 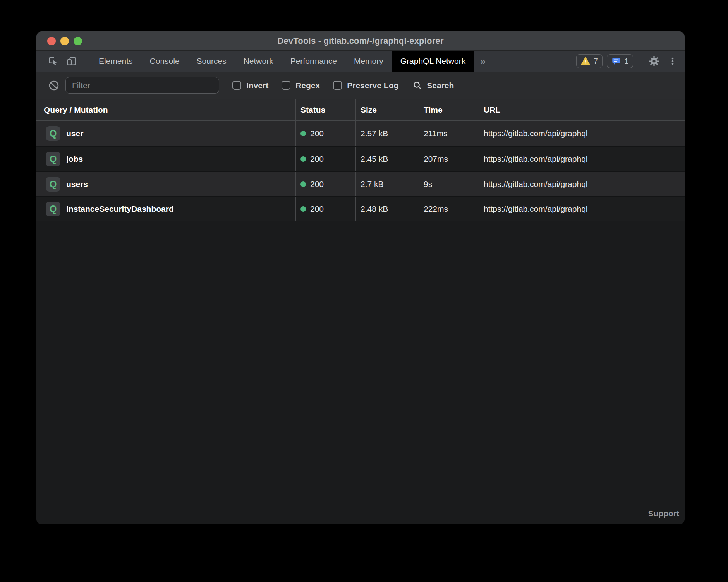 I want to click on devtools-tab-bar: Elements Console Sources Network Perform…, so click(x=361, y=61).